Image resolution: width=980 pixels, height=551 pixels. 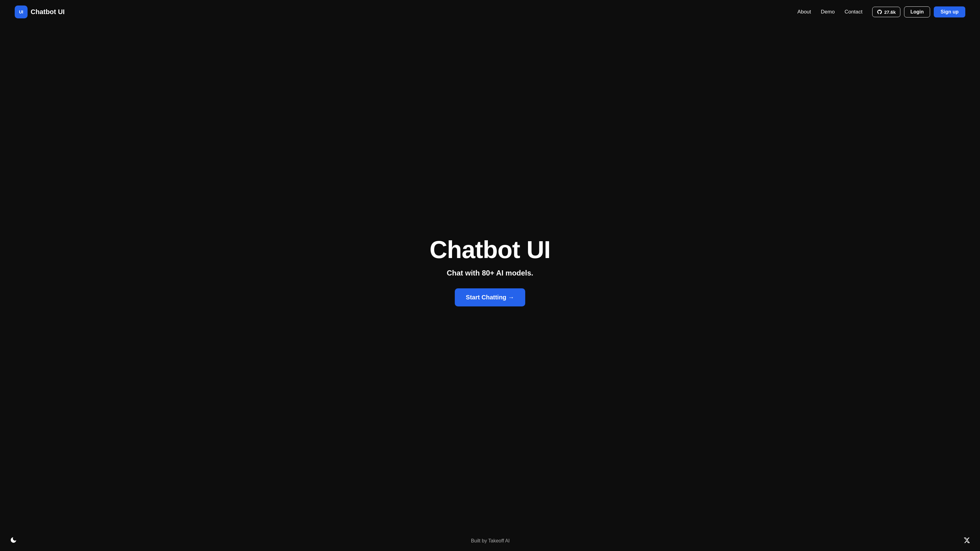 I want to click on nav-about: About, so click(x=804, y=12).